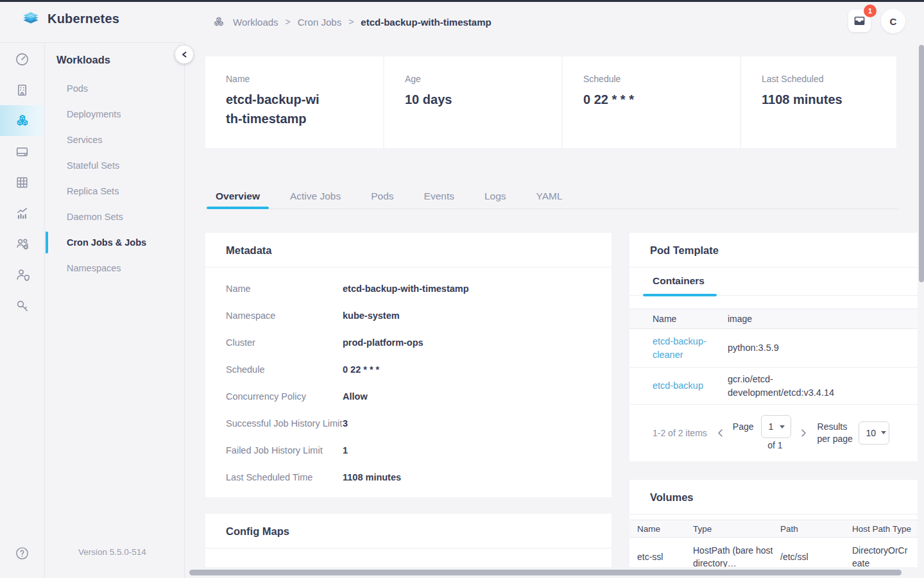 This screenshot has width=924, height=578. What do you see at coordinates (115, 114) in the screenshot?
I see `sidebar-item-deployments: Deployments` at bounding box center [115, 114].